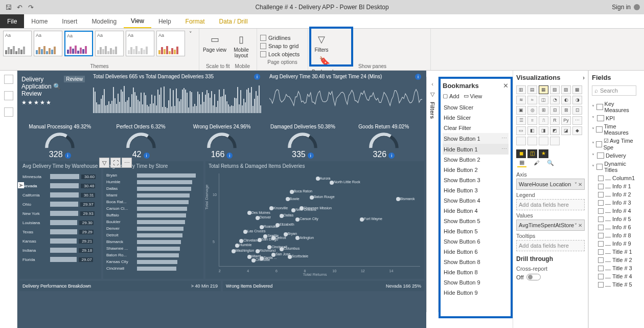  I want to click on gauge-card: Damaged Deliveries 50.38%335i, so click(303, 141).